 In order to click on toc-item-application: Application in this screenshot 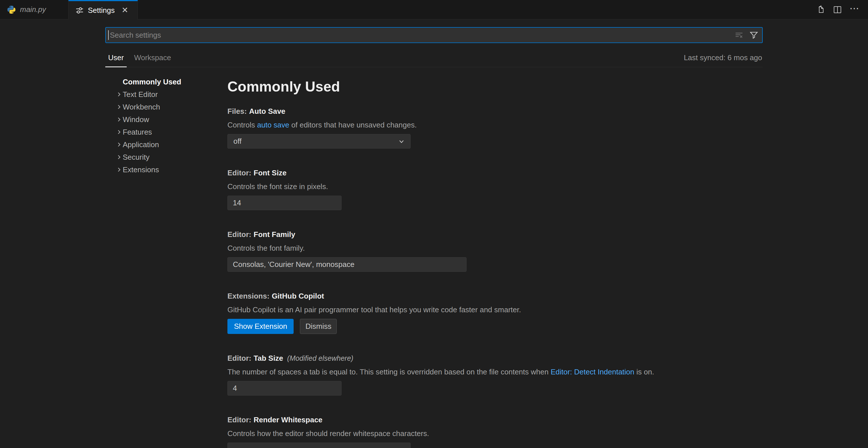, I will do `click(168, 145)`.